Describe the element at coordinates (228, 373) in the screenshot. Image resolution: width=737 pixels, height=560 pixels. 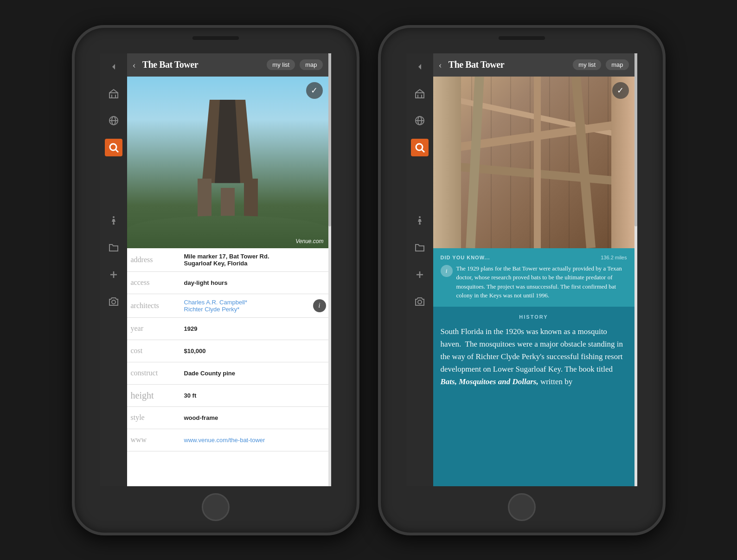
I see `info-row-construct: construct Dade County pine` at that location.